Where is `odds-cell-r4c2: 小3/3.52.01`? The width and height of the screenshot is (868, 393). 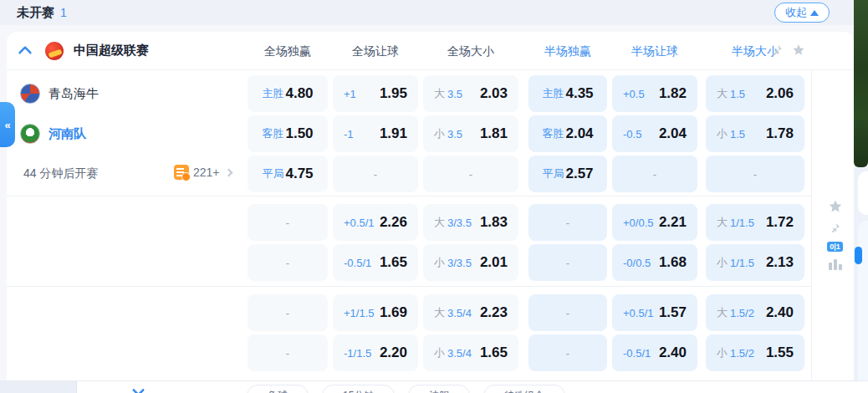
odds-cell-r4c2: 小3/3.52.01 is located at coordinates (471, 263).